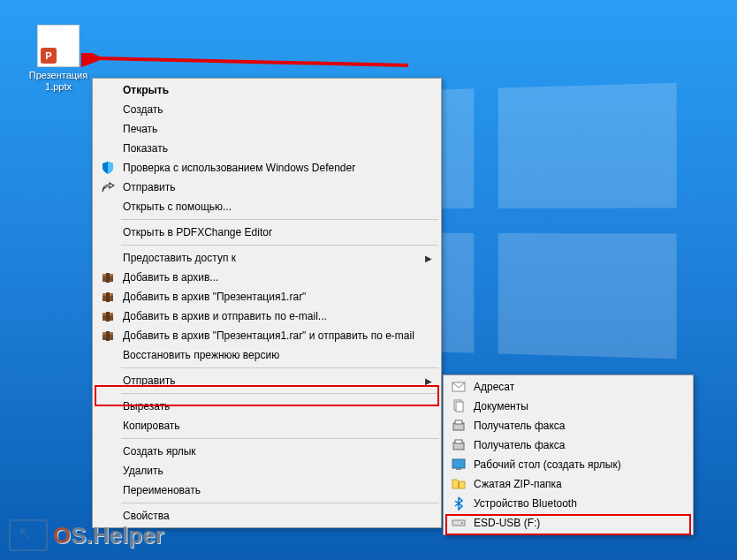 The width and height of the screenshot is (737, 560). What do you see at coordinates (568, 503) in the screenshot?
I see `sendto-bluetooth: Устройство Bluetooth` at bounding box center [568, 503].